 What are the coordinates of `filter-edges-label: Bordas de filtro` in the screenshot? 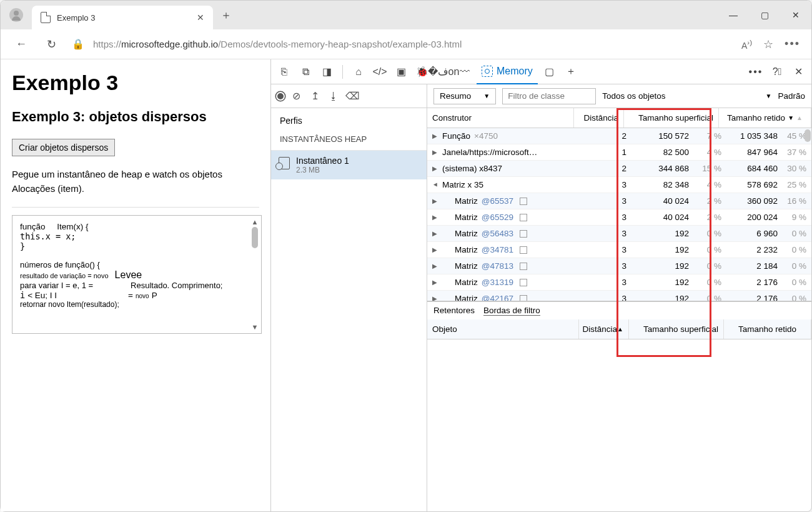 It's located at (512, 311).